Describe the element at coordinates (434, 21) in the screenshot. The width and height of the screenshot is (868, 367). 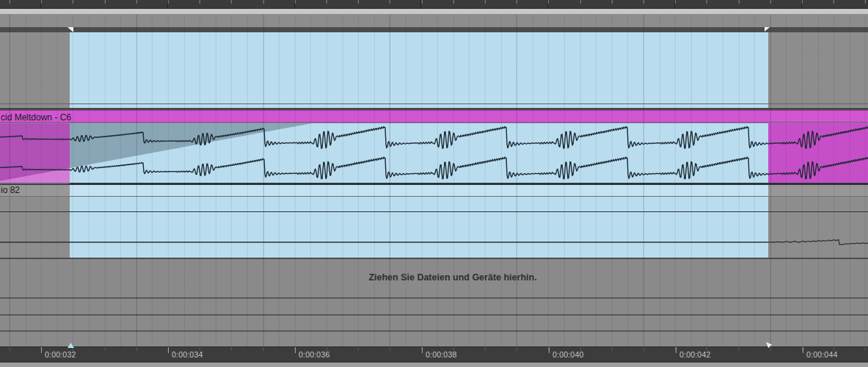
I see `upper-track-lane` at that location.